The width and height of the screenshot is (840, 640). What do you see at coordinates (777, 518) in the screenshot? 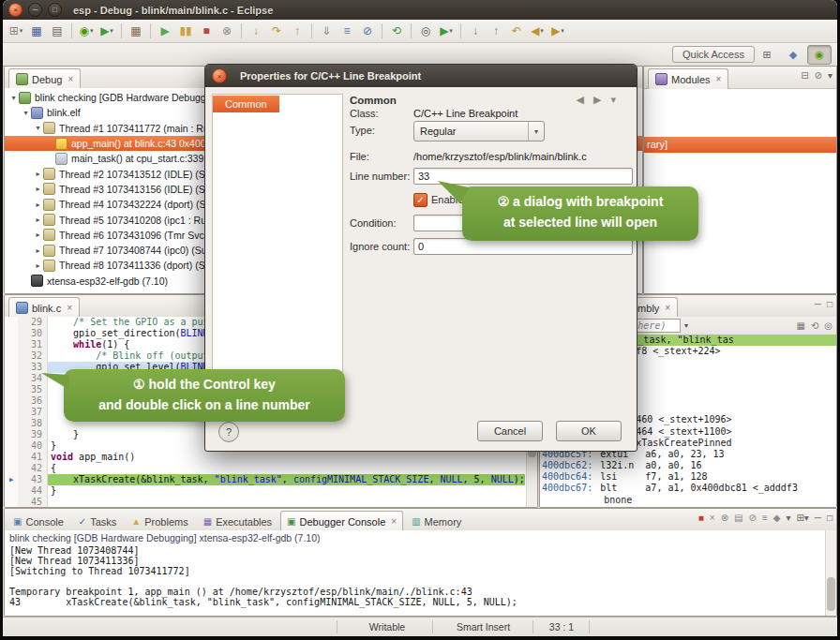
I see `pin-console-icon: ◆` at bounding box center [777, 518].